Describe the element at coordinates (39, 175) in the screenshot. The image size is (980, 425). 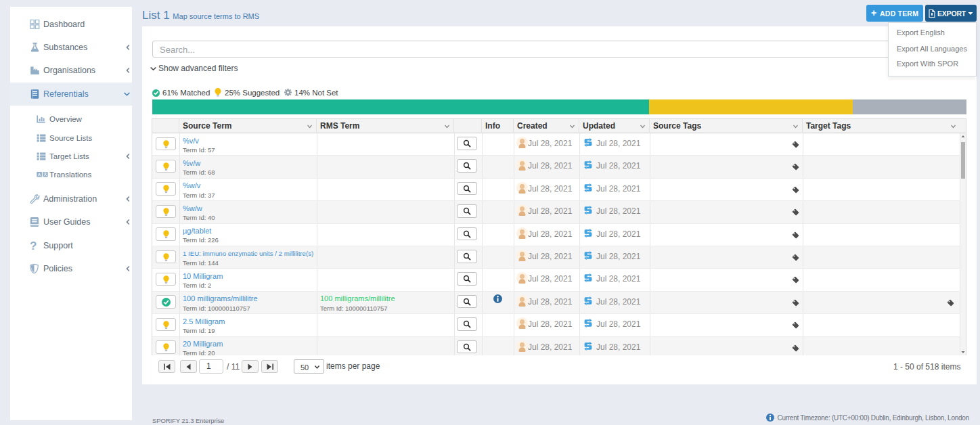
I see `svg-text: A` at that location.